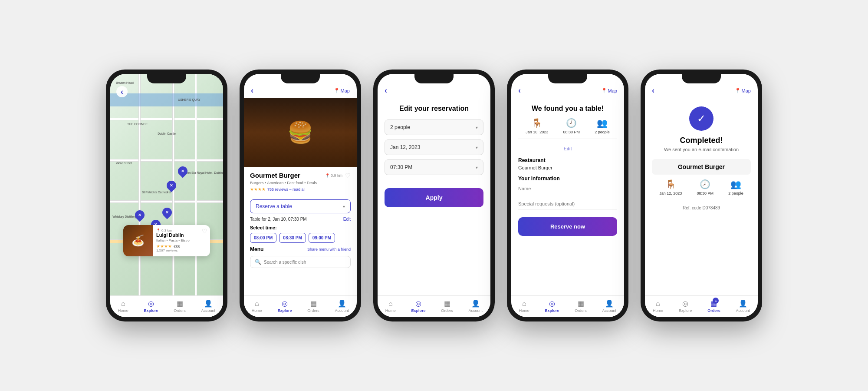 Image resolution: width=868 pixels, height=391 pixels. Describe the element at coordinates (476, 306) in the screenshot. I see `nav-account-3: 👤 Account` at that location.